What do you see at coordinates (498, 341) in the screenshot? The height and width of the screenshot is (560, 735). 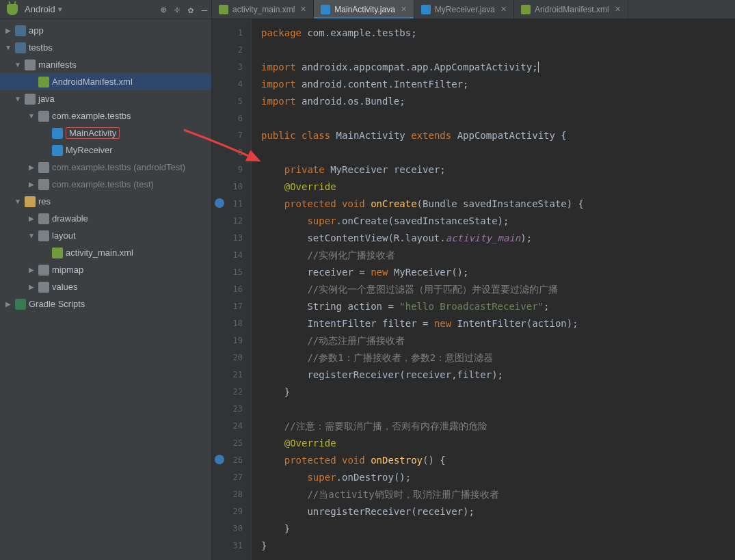 I see `code-line: //动态注册广播接收者` at bounding box center [498, 341].